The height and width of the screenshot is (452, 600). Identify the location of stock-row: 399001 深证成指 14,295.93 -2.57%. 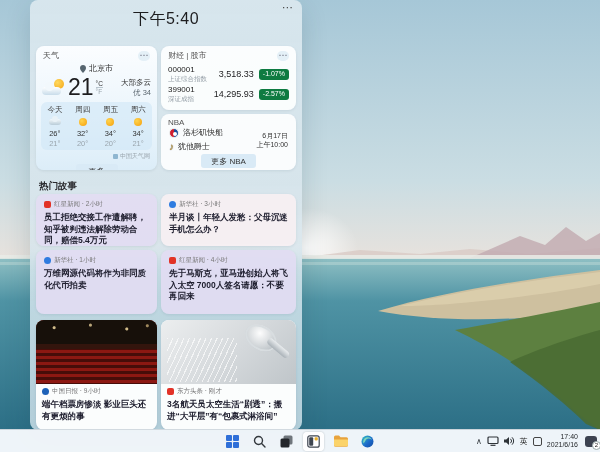
(228, 93).